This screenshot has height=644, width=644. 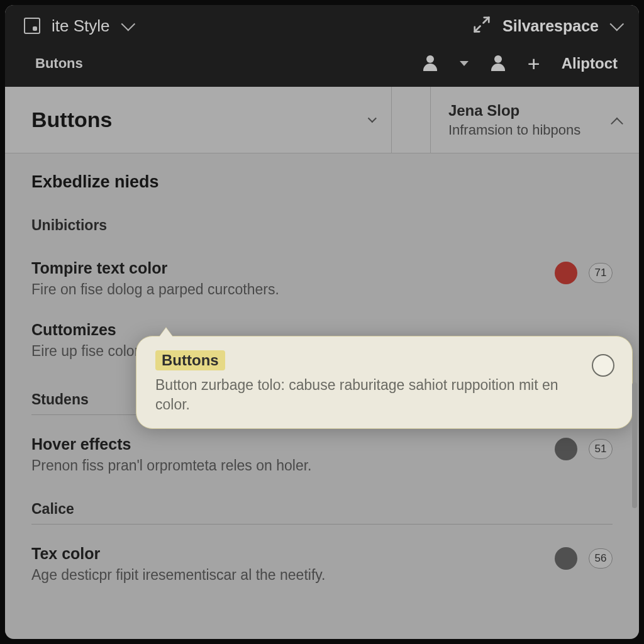 I want to click on side-title: Jena Slop, so click(x=514, y=111).